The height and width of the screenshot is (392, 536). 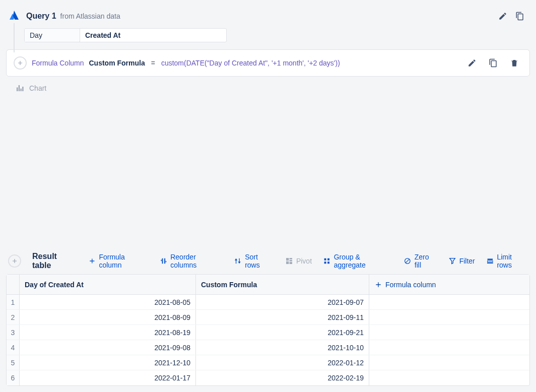 What do you see at coordinates (14, 38) in the screenshot?
I see `timeline-connector` at bounding box center [14, 38].